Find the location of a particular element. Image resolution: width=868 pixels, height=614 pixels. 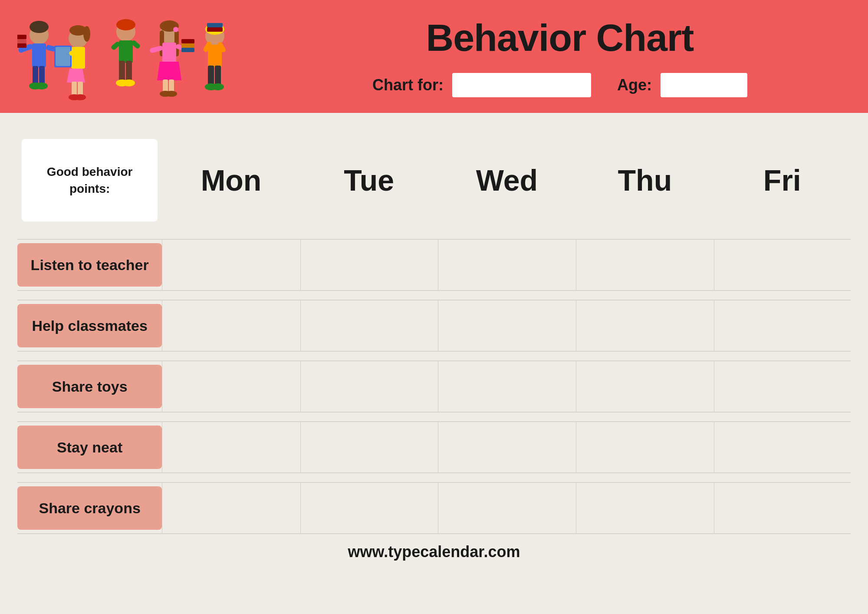

cell-stayneat-fri is located at coordinates (782, 447).